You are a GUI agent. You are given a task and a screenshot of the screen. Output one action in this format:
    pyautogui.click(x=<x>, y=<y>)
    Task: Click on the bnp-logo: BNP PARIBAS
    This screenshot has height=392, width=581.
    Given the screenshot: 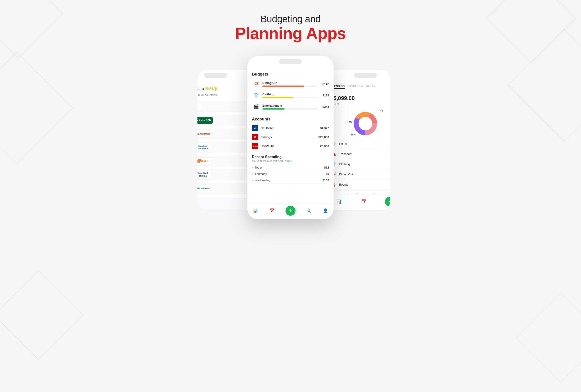 What is the action you would take?
    pyautogui.click(x=202, y=188)
    